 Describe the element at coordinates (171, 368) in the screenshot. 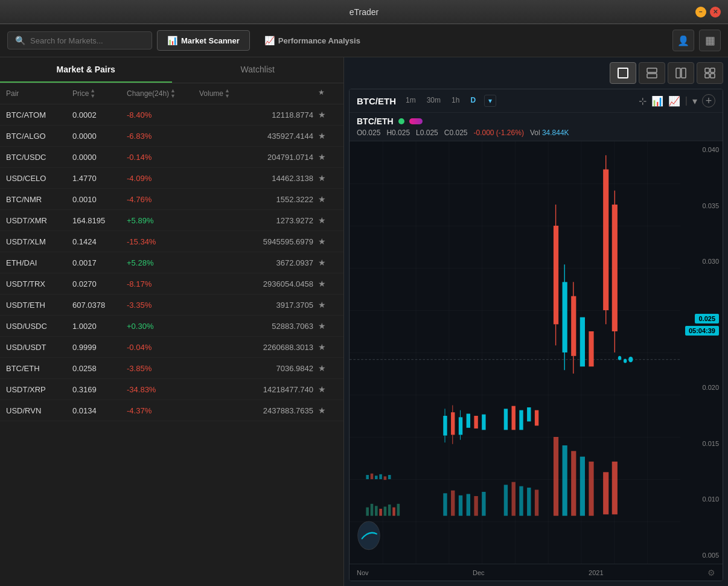

I see `table-row: BTC/ETH 0.0258 -3.85% 7036.9842 ★` at that location.